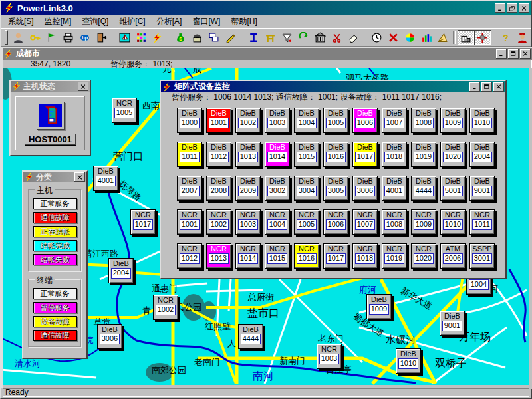 The width and height of the screenshot is (532, 399). I want to click on close-button, so click(524, 8).